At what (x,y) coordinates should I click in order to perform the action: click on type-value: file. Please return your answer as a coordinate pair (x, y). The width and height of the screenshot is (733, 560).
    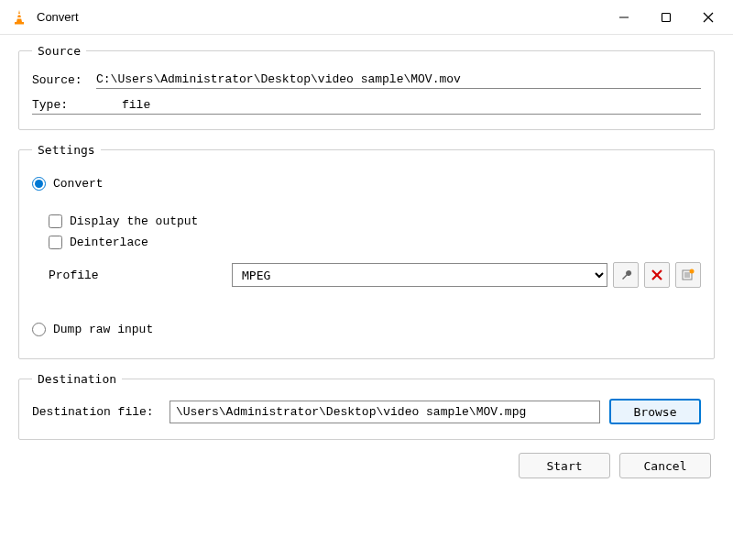
    Looking at the image, I should click on (136, 104).